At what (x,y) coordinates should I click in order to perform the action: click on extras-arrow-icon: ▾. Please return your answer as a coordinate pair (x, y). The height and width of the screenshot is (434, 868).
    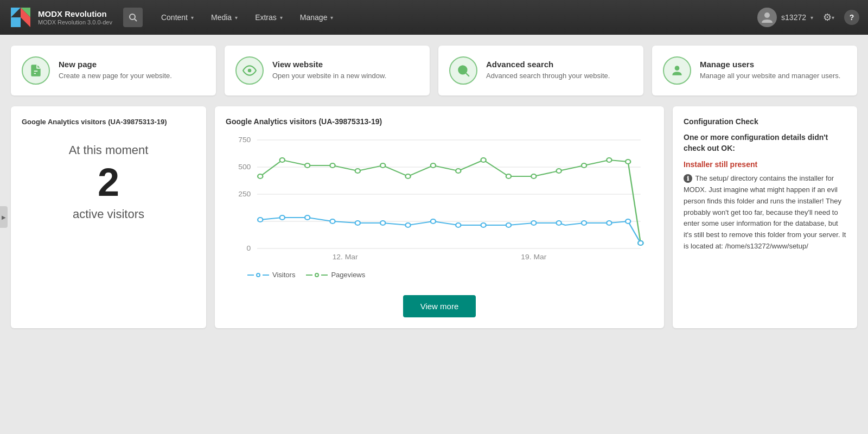
    Looking at the image, I should click on (281, 17).